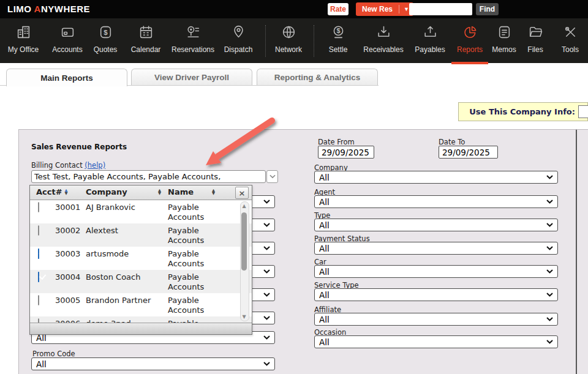  Describe the element at coordinates (141, 235) in the screenshot. I see `table-row: 30002AlextestPayable Accounts` at that location.